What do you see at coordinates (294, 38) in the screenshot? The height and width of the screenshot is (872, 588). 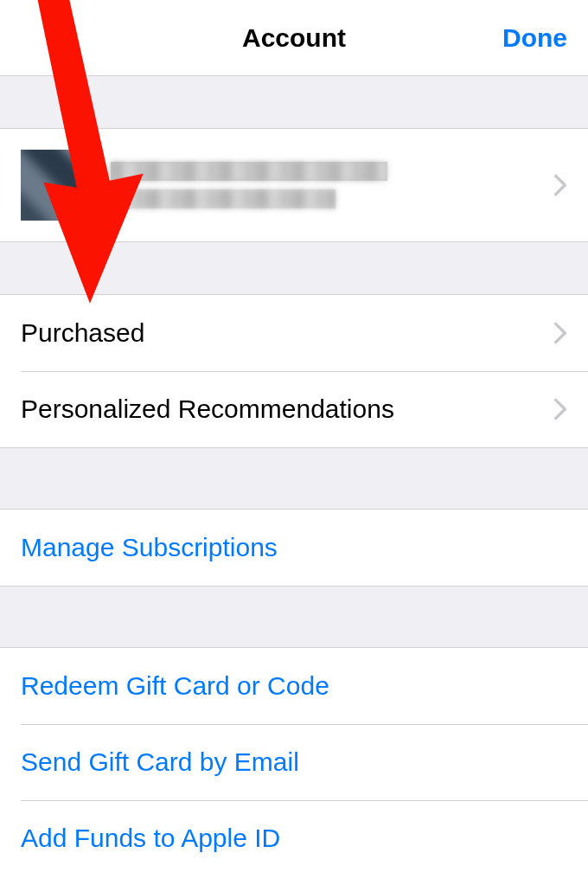 I see `page-title: Account` at bounding box center [294, 38].